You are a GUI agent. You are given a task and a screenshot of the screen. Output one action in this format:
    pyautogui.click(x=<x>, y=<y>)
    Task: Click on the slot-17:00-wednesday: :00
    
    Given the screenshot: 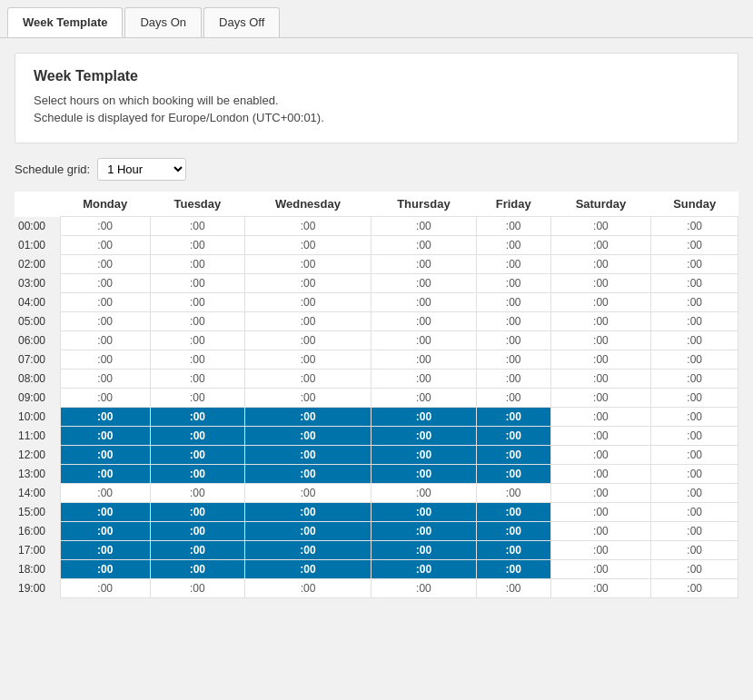 What is the action you would take?
    pyautogui.click(x=307, y=550)
    